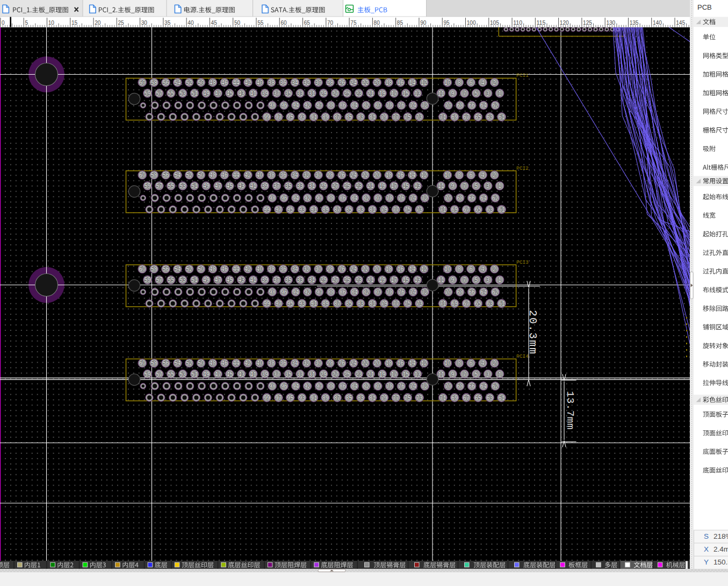 This screenshot has height=586, width=728. Describe the element at coordinates (213, 270) in the screenshot. I see `svg-text: 48` at that location.